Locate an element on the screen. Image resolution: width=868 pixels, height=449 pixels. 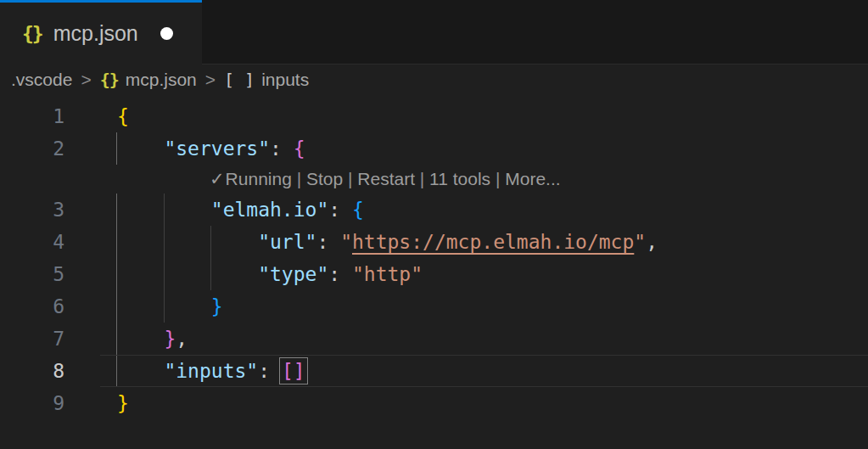
breadcrumb-label: .vscode is located at coordinates (42, 80).